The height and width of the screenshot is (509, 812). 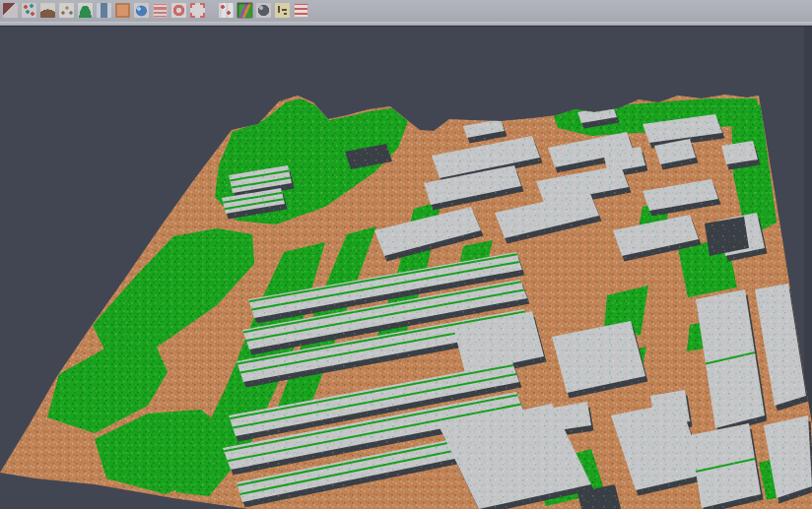 I want to click on classification-view-icon, so click(x=244, y=10).